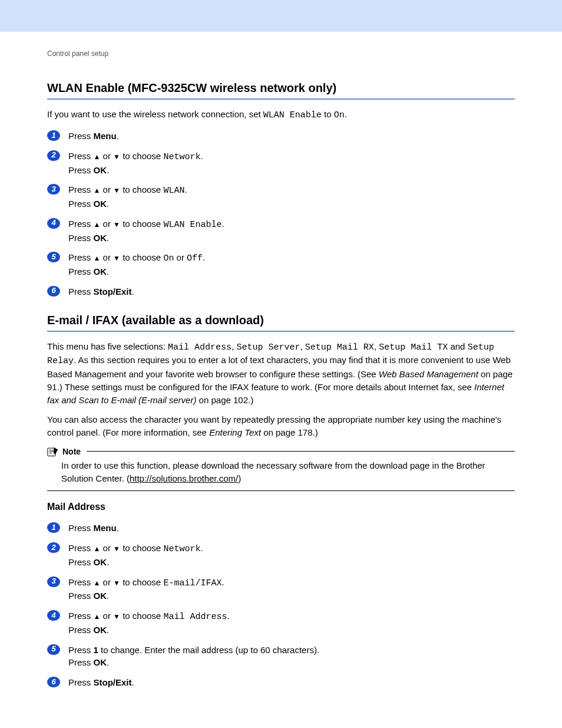 This screenshot has height=728, width=562. I want to click on note-icon, so click(53, 452).